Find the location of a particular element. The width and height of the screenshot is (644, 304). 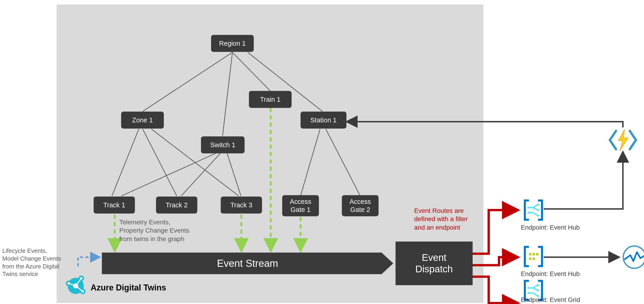

time-series-insights-icon is located at coordinates (633, 257).